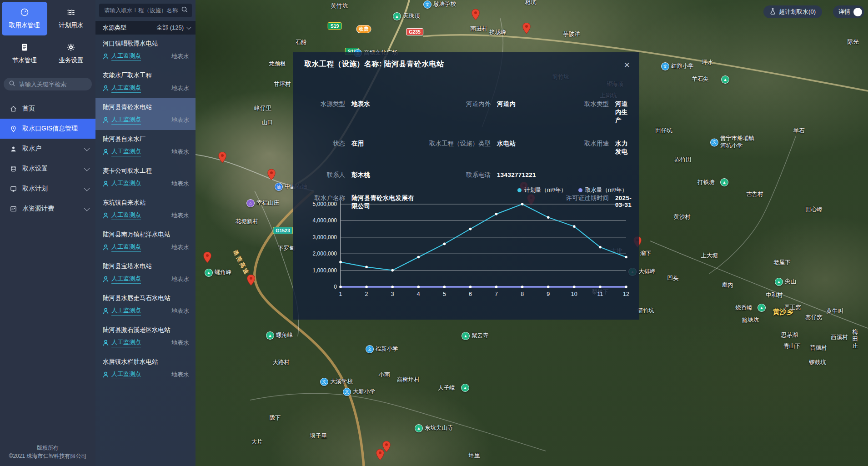  I want to click on legend-dot, so click(580, 190).